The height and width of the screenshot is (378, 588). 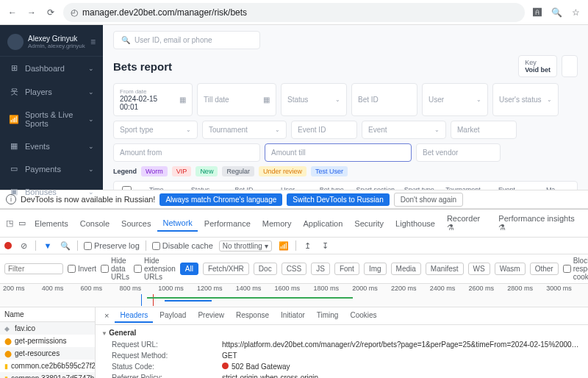 I want to click on close-detail-button: ×, so click(x=107, y=316).